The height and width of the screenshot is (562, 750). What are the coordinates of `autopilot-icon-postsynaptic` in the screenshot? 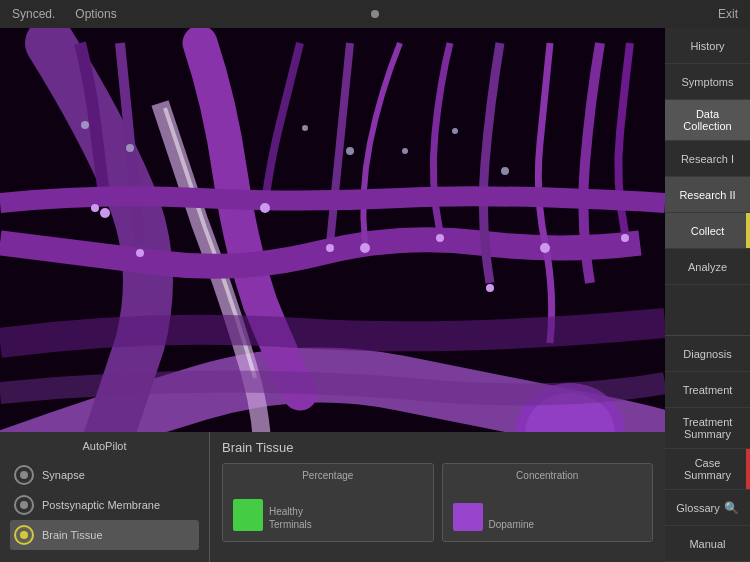 It's located at (24, 505).